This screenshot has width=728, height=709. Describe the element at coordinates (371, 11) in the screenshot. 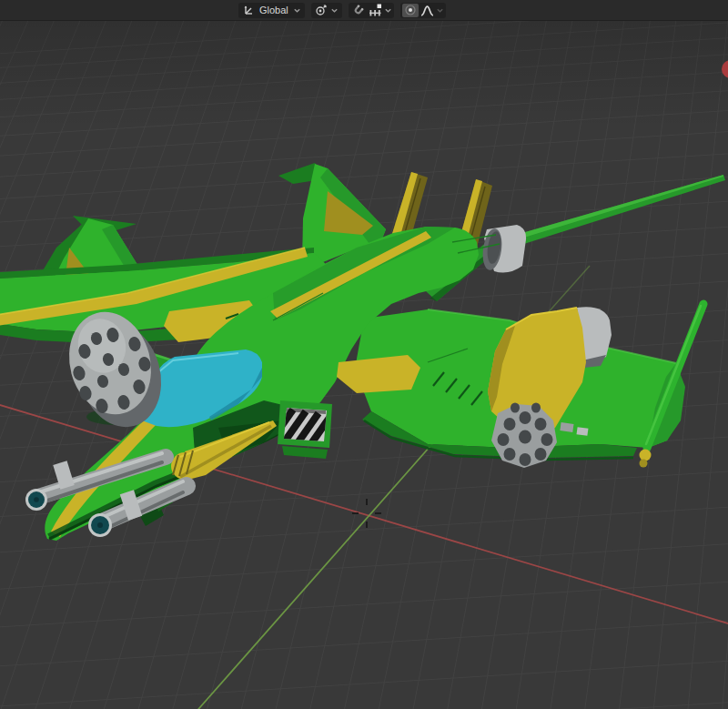

I see `snapping-group` at that location.